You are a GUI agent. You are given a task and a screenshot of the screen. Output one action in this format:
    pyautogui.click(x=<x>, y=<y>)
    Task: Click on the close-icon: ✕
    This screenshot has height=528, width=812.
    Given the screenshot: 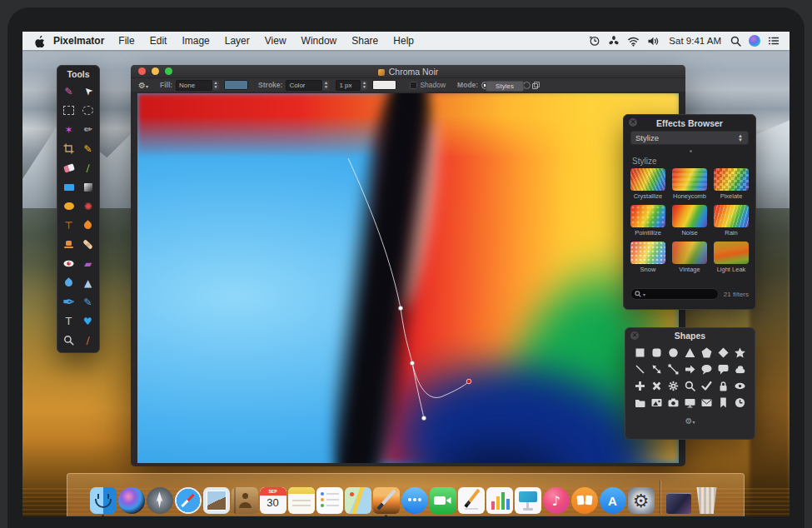 What is the action you would take?
    pyautogui.click(x=635, y=336)
    